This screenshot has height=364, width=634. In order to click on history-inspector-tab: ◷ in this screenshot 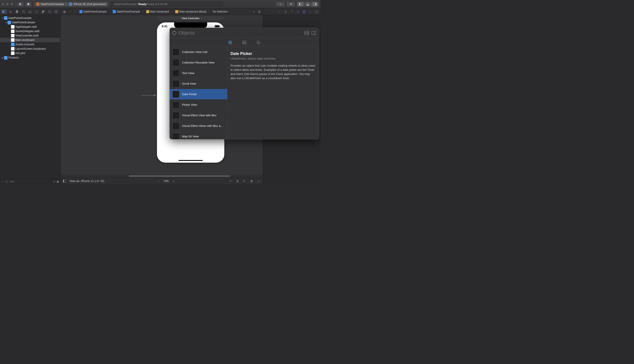, I will do `click(285, 12)`.